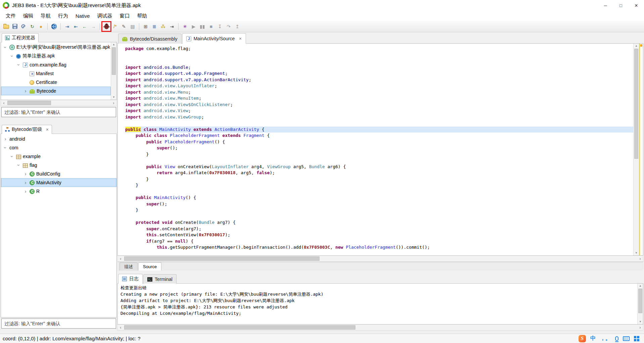 The width and height of the screenshot is (644, 343). Describe the element at coordinates (379, 173) in the screenshot. I see `code-line: return arg4.inflate(0x7F030018, arg5, fa…` at that location.